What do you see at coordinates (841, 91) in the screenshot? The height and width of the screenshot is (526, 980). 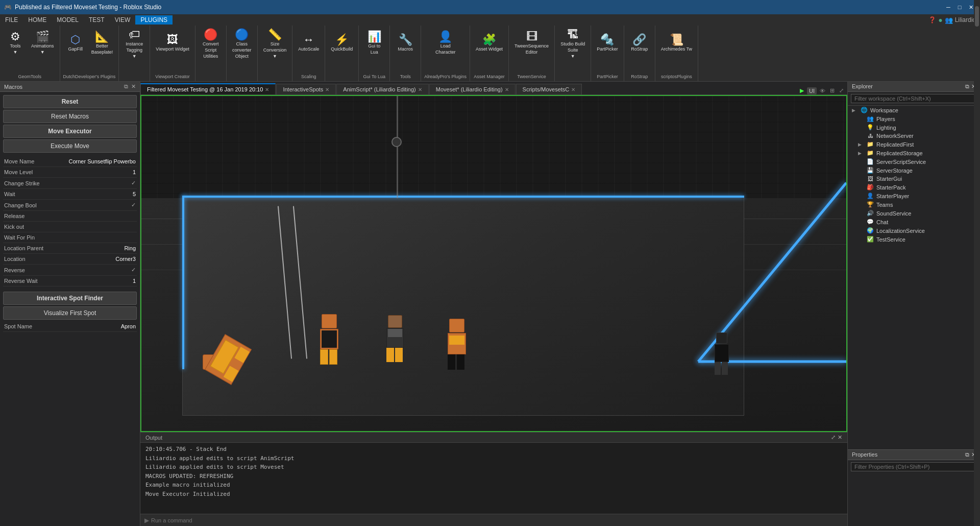 I see `expand-icon: ⤢` at bounding box center [841, 91].